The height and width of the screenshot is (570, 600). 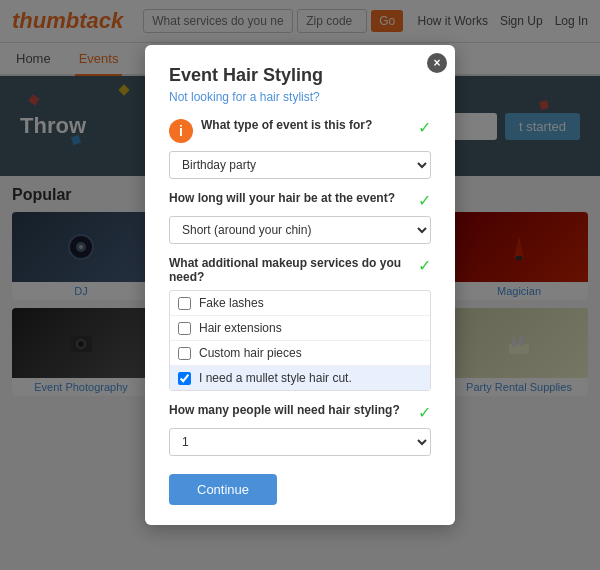 What do you see at coordinates (424, 266) in the screenshot?
I see `question-3-check: ✓` at bounding box center [424, 266].